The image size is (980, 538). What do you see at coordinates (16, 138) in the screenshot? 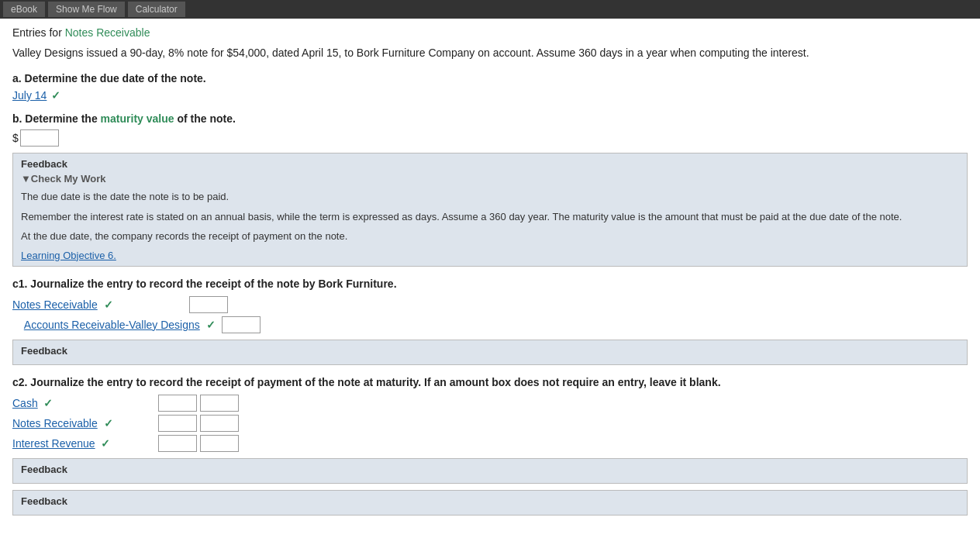
I see `dollar-sign: $` at bounding box center [16, 138].